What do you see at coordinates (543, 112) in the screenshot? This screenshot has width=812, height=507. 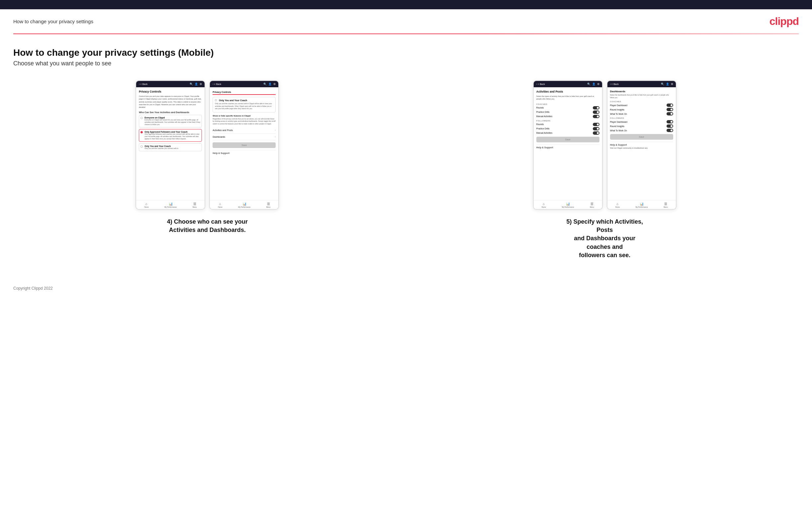 I see `coaches-drills-label: Practice Drills` at bounding box center [543, 112].